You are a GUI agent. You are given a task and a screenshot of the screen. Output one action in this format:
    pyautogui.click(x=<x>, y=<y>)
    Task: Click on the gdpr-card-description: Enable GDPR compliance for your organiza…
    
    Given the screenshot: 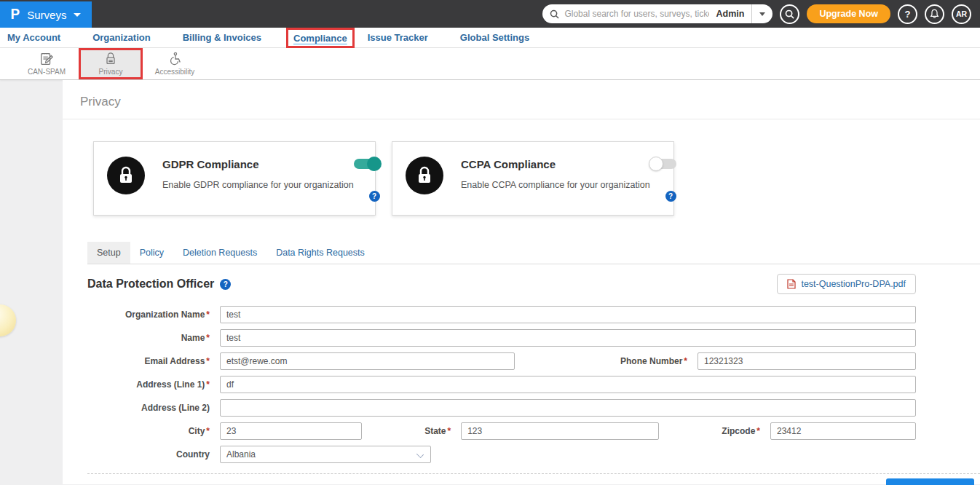 What is the action you would take?
    pyautogui.click(x=258, y=185)
    